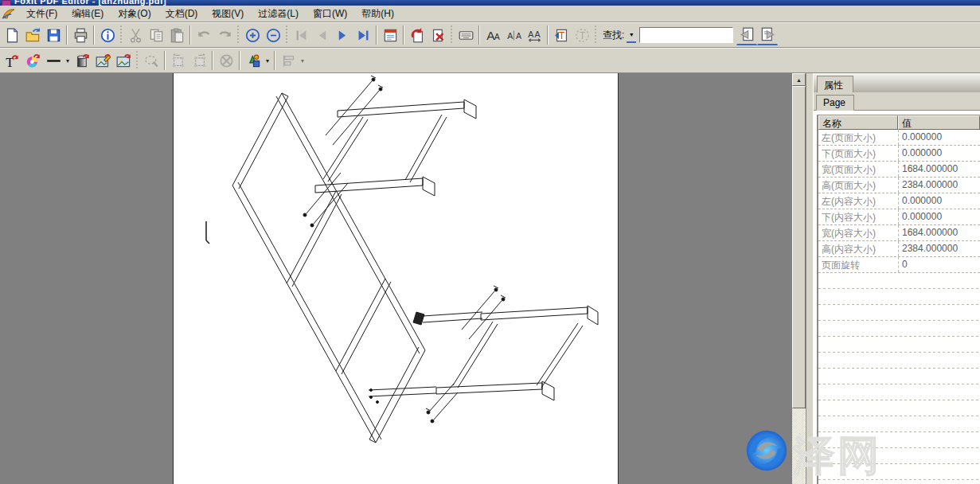  Describe the element at coordinates (799, 279) in the screenshot. I see `vertical-scrollbar: ▲` at that location.